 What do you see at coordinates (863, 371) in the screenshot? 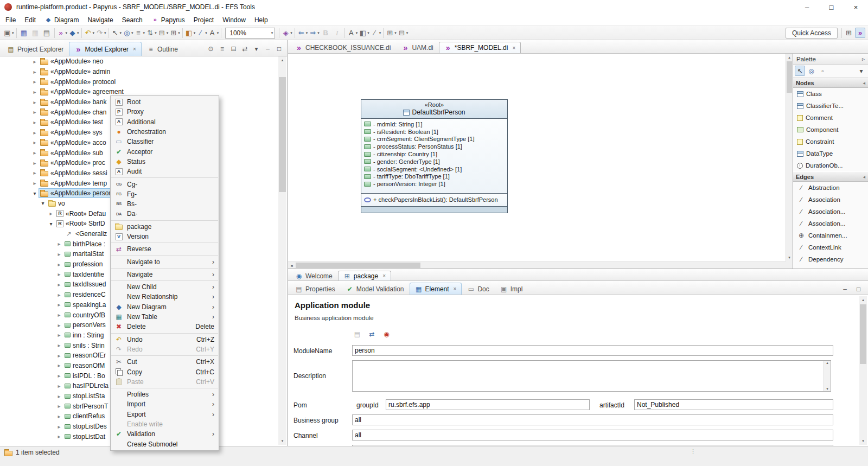
I see `properties-scrollbar: ▴ ▾` at bounding box center [863, 371].